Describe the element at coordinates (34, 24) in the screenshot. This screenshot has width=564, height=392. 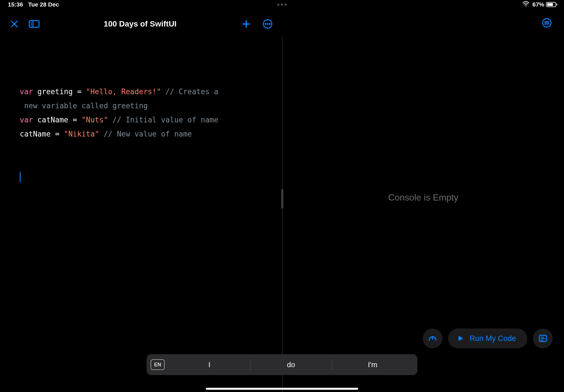
I see `sidebar-toggle-icon` at that location.